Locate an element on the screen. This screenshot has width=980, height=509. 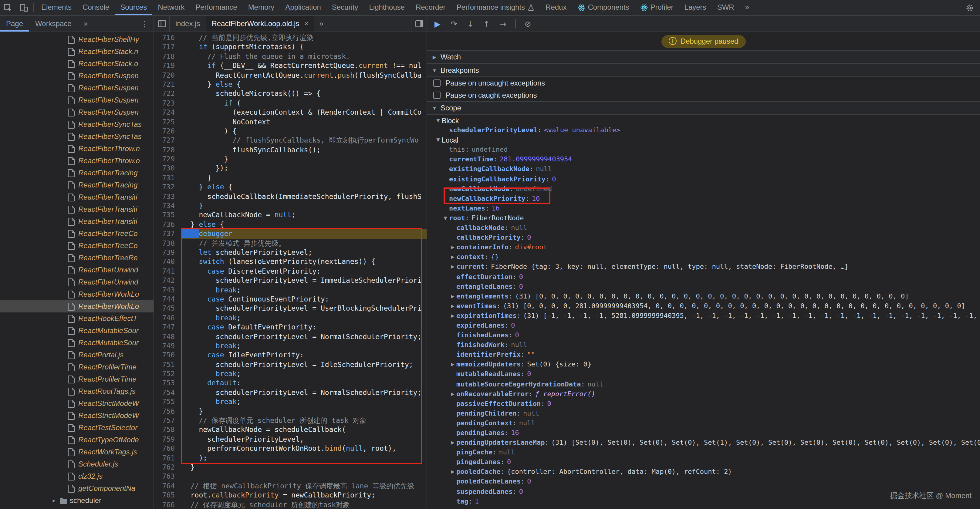
editor-more-tabs: » is located at coordinates (321, 24).